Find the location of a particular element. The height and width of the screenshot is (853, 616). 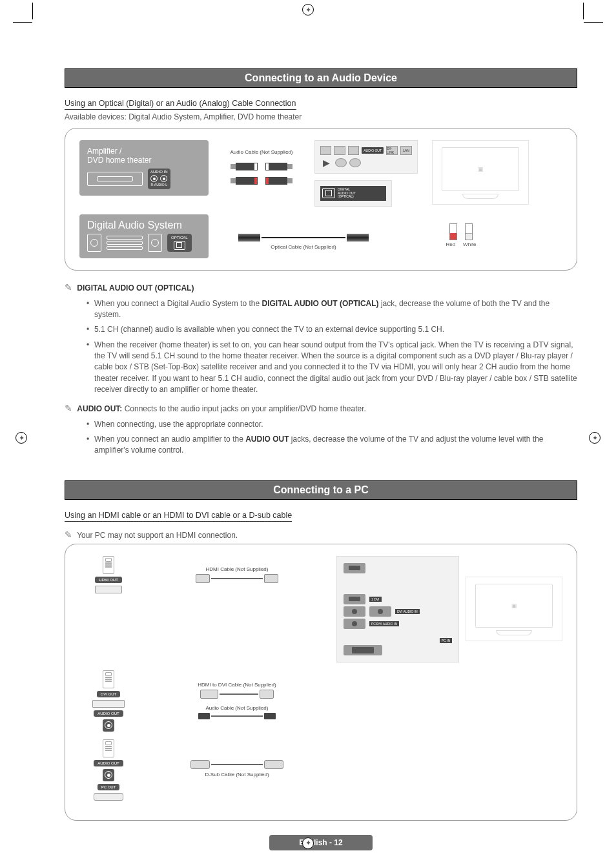

dvd-slot-icon is located at coordinates (115, 179).